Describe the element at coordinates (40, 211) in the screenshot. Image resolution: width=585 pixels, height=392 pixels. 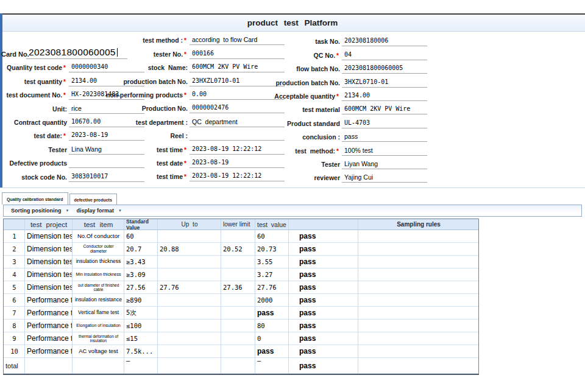
I see `sorting-positioning-dropdown: Sorting positioning▼` at that location.